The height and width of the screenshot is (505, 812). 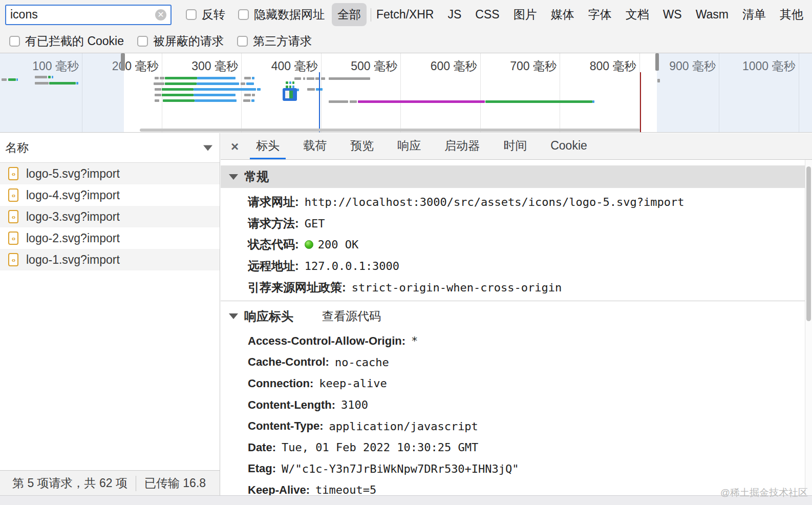 I want to click on filter-type-8: Wasm, so click(x=712, y=14).